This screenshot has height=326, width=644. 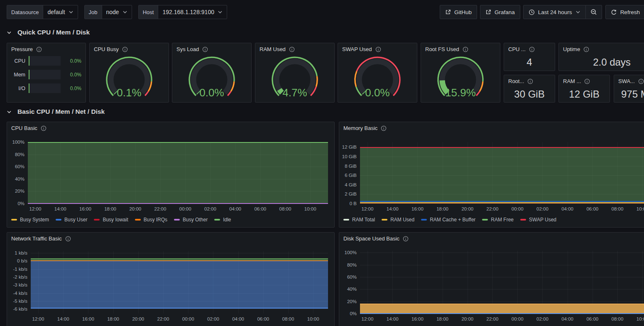 What do you see at coordinates (377, 49) in the screenshot?
I see `panel-title-row: SWAP Used` at bounding box center [377, 49].